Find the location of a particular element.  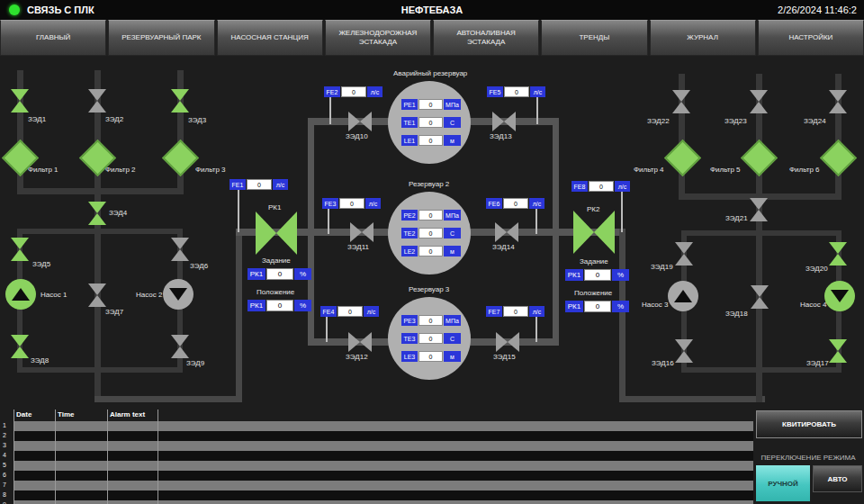

tank3-readout-le3-value: 0 is located at coordinates (430, 356).